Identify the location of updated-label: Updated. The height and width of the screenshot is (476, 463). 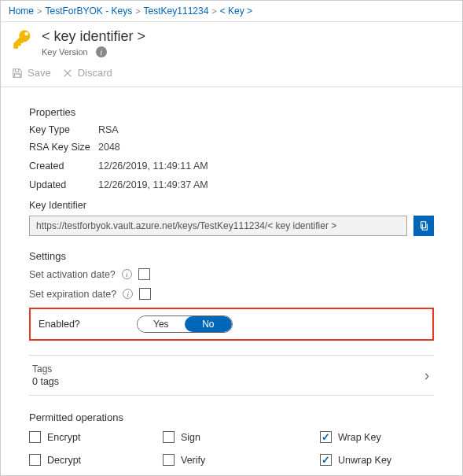
(64, 185).